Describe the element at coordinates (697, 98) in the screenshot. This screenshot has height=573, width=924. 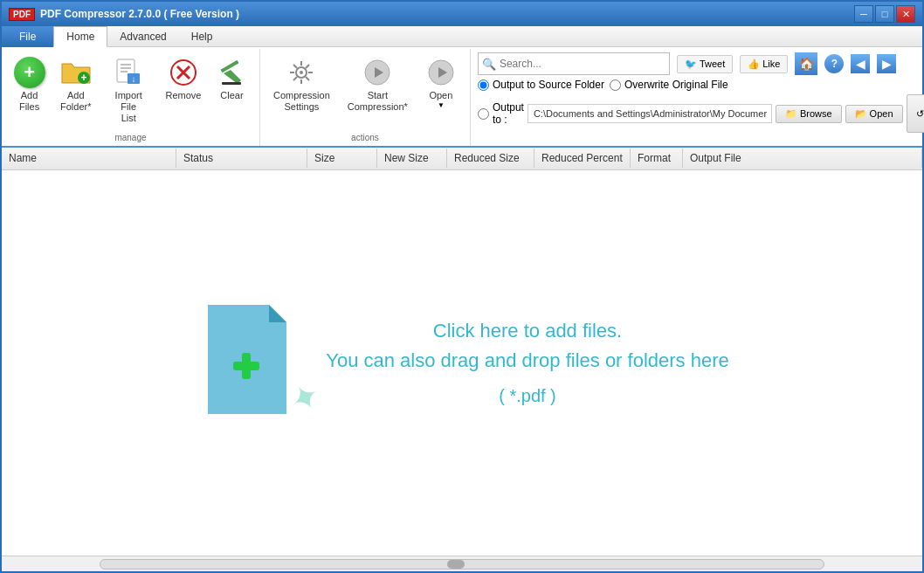
I see `ribbon-right: 🔍 🐦 Tweet 👍 Like 🏠 ? ◀` at that location.